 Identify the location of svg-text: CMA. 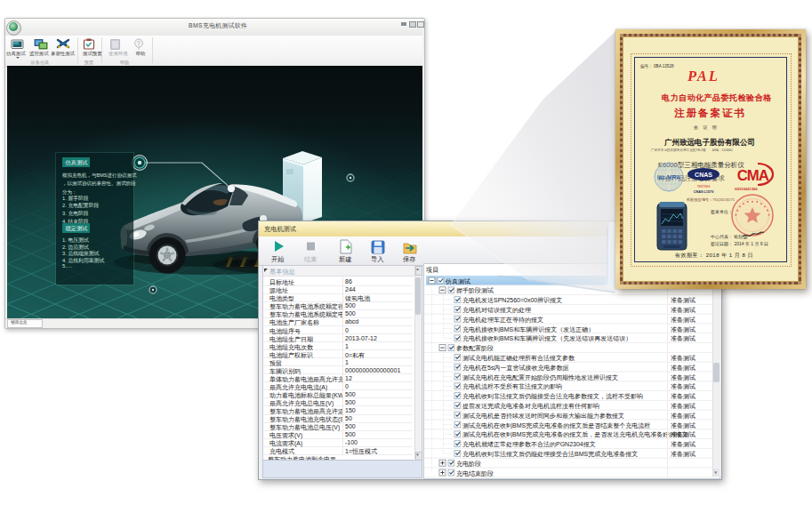
(753, 175).